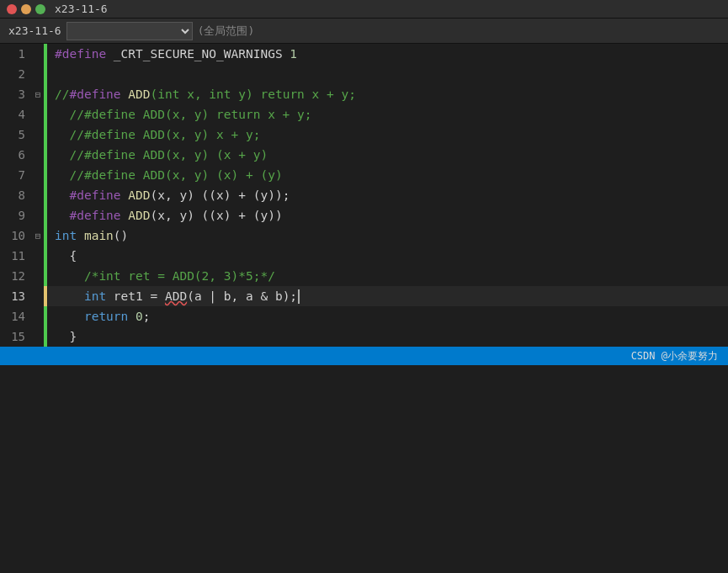 Image resolution: width=728 pixels, height=573 pixels. Describe the element at coordinates (66, 256) in the screenshot. I see `code-token: {` at that location.